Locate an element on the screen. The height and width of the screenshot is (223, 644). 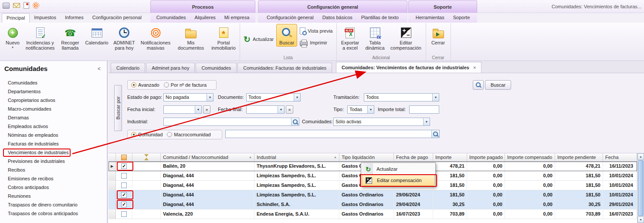
cell-fecha: 16/11/2023 is located at coordinates (620, 166).